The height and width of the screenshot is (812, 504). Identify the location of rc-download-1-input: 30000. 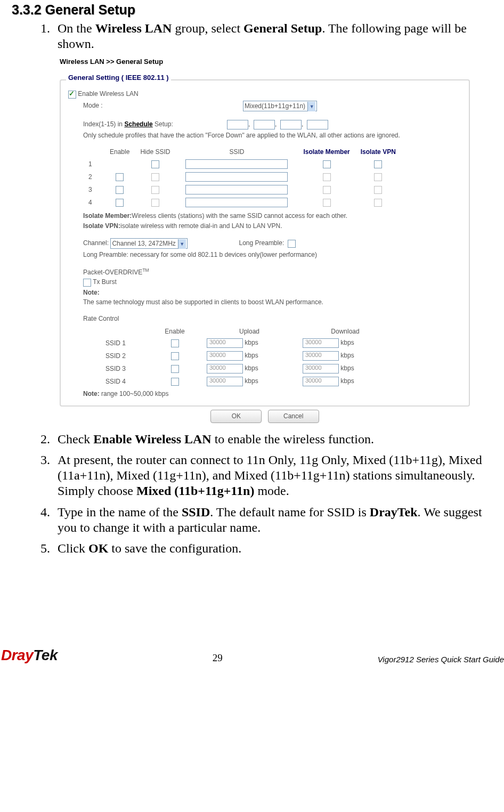
(321, 343).